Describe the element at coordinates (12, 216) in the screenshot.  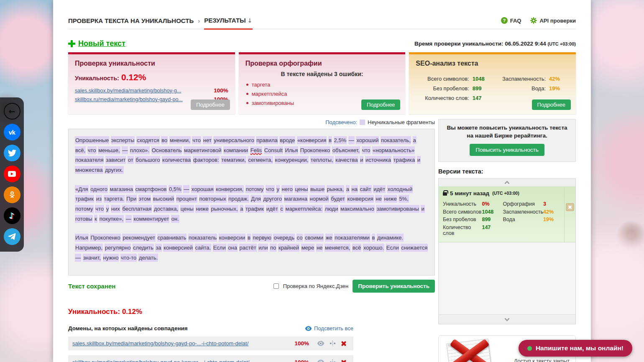
I see `tiktok-note-glyph: ♪` at that location.